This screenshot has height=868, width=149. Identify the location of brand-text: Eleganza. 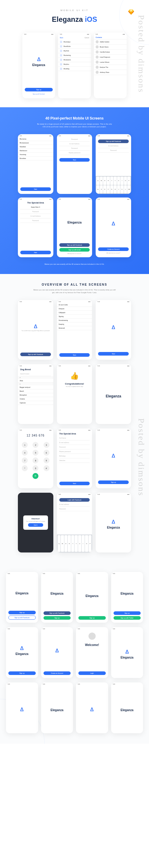
(39, 65).